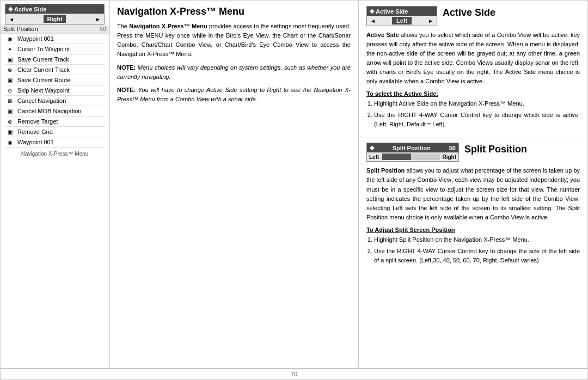 The height and width of the screenshot is (380, 588). Describe the element at coordinates (11, 143) in the screenshot. I see `waypoint001b-icon: ◉` at that location.